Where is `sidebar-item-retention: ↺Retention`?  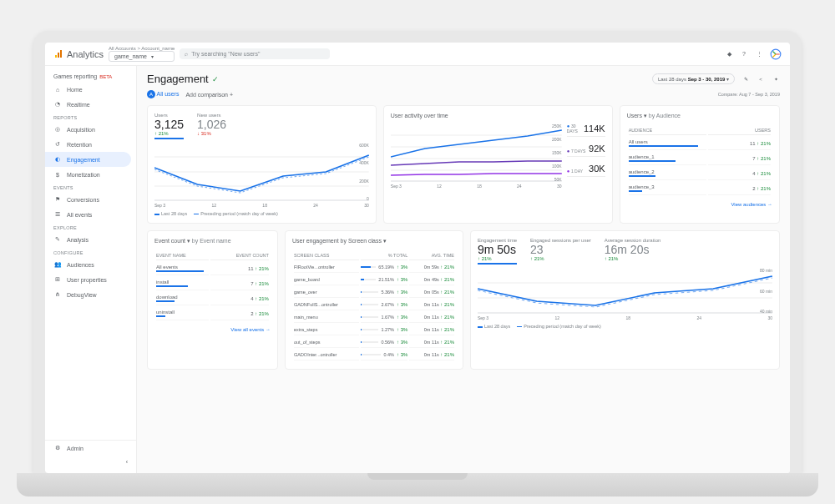
sidebar-item-retention: ↺Retention is located at coordinates (90, 144).